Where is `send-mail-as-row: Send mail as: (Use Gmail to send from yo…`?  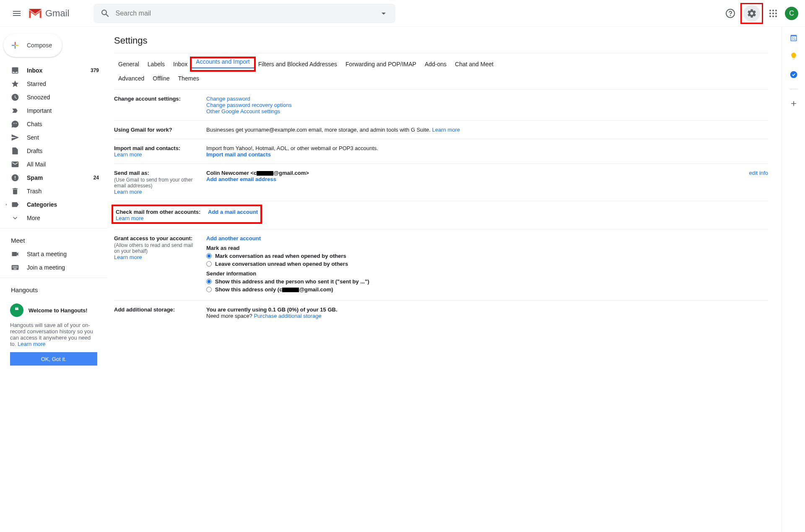
send-mail-as-row: Send mail as: (Use Gmail to send from yo… is located at coordinates (441, 183).